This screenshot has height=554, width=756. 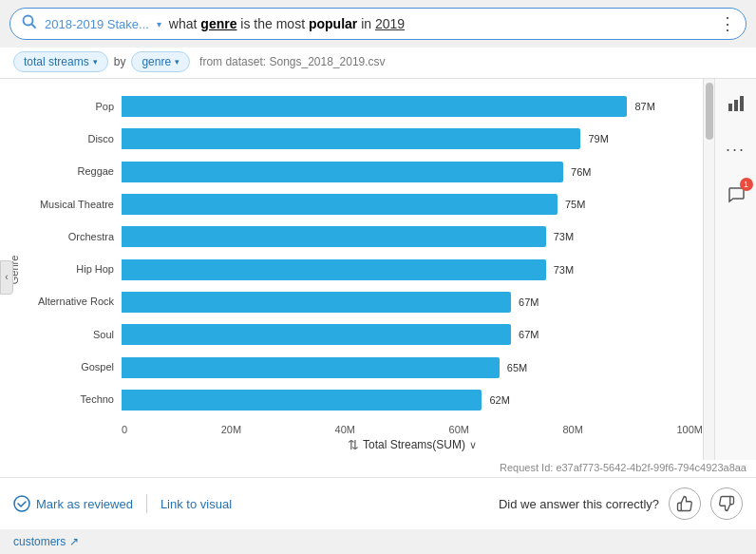 I want to click on more-options-button: ⋮, so click(x=728, y=24).